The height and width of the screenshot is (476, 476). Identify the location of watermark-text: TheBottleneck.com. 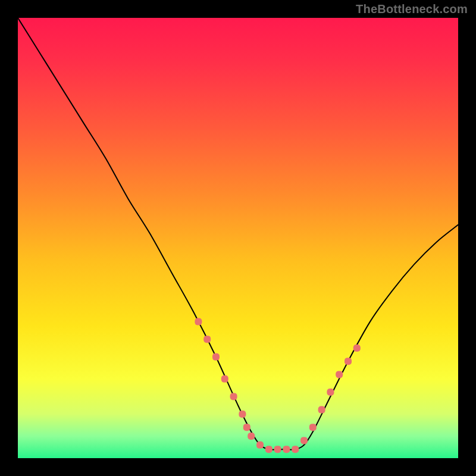
(412, 10).